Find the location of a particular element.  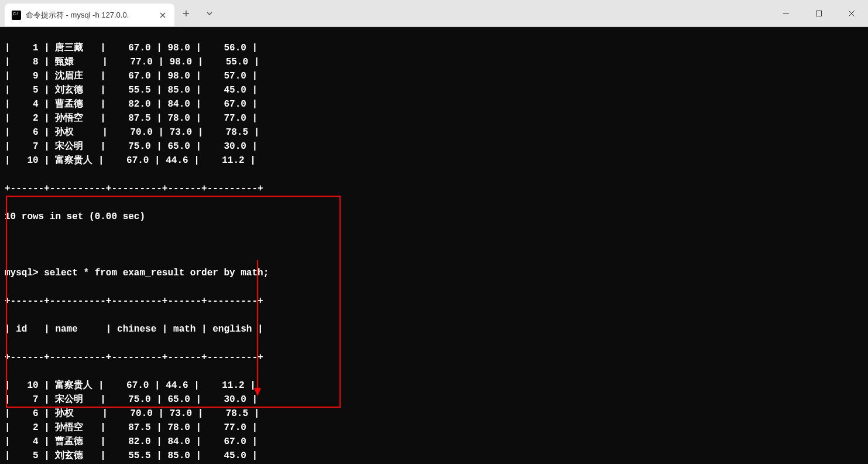

table2-header: | id | name | chinese | math | english | is located at coordinates (434, 329).